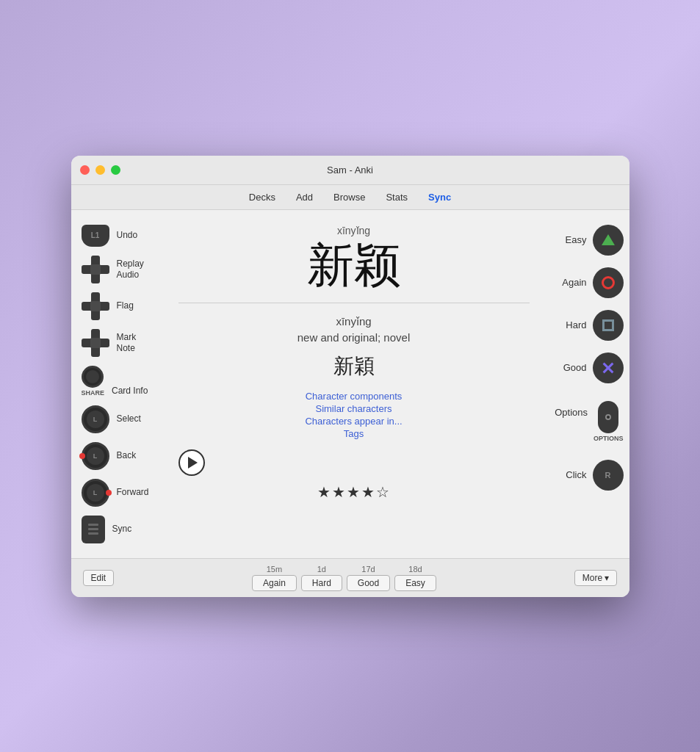 Image resolution: width=700 pixels, height=752 pixels. Describe the element at coordinates (275, 569) in the screenshot. I see `again-time: 15m` at that location.